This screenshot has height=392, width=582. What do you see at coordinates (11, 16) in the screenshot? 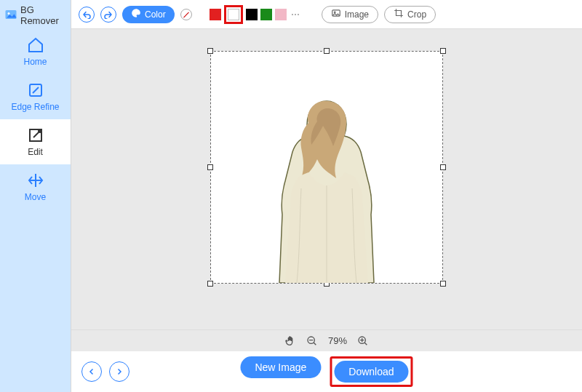
I see `app-logo-icon` at bounding box center [11, 16].